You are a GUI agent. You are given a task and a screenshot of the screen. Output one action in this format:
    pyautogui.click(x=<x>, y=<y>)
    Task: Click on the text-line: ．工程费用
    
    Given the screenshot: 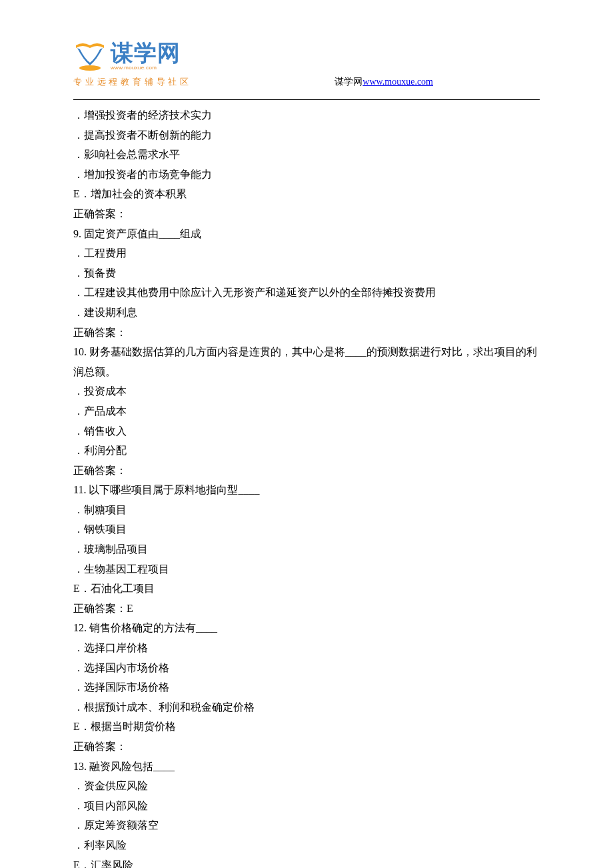 What is the action you would take?
    pyautogui.click(x=306, y=253)
    